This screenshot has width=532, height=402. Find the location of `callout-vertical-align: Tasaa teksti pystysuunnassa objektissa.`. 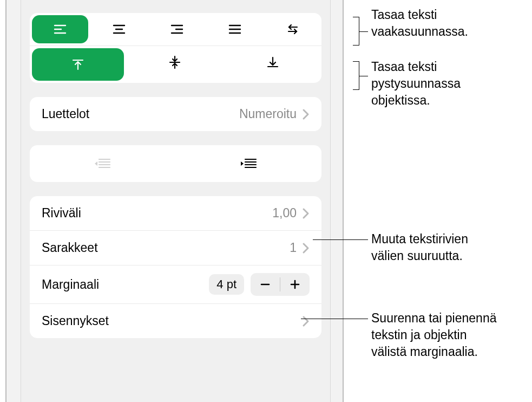

callout-vertical-align: Tasaa teksti pystysuunnassa objektissa. is located at coordinates (416, 83).